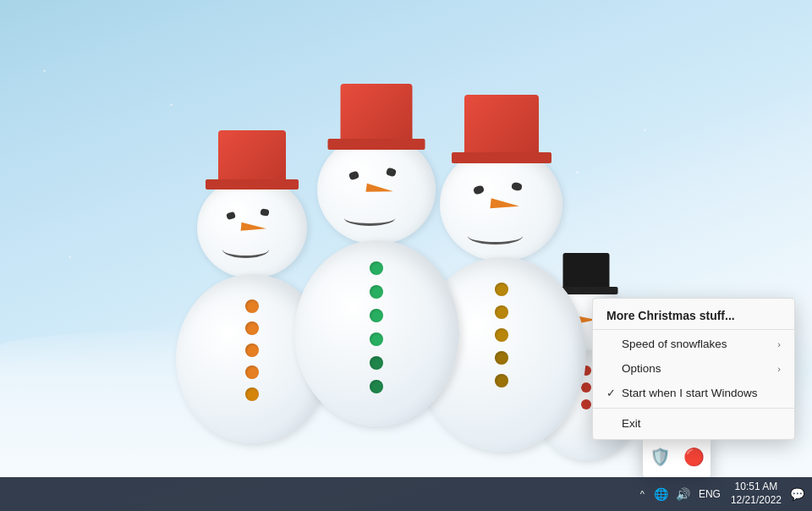 The image size is (812, 511). Describe the element at coordinates (797, 494) in the screenshot. I see `notification-icon: 💬` at that location.